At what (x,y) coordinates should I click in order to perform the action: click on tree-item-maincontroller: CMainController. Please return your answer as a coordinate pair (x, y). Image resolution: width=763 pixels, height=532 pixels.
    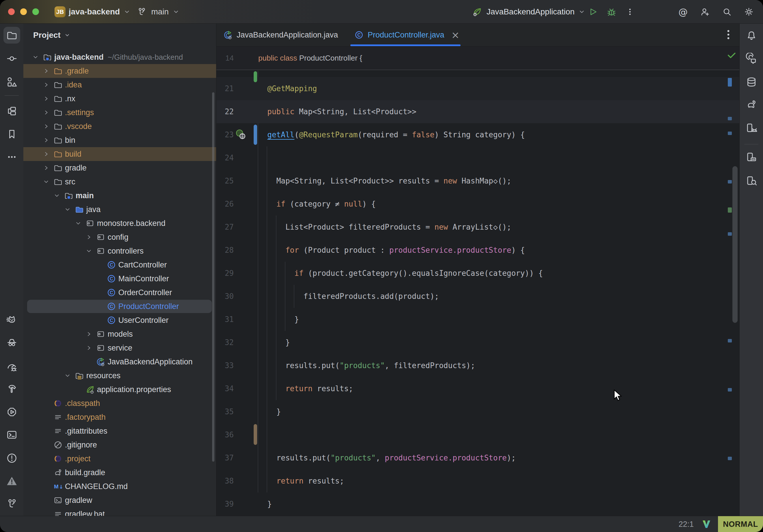
    Looking at the image, I should click on (120, 279).